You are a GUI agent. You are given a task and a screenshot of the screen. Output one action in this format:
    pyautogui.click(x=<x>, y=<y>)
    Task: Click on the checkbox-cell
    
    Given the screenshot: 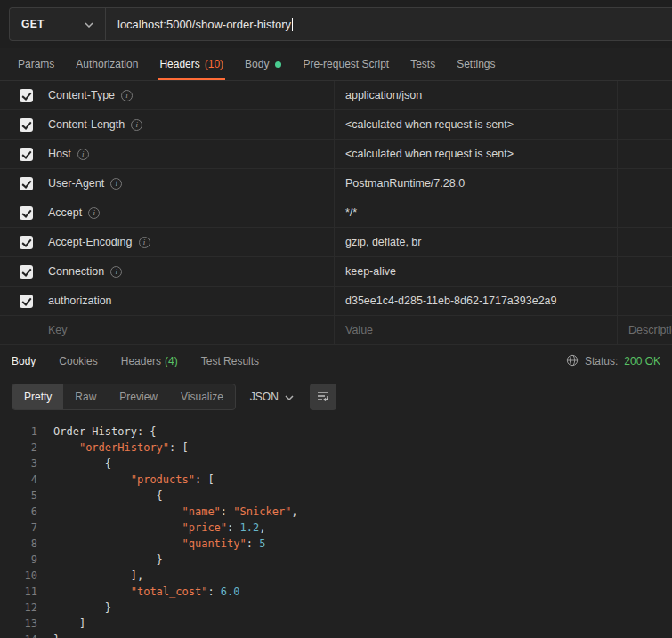 What is the action you would take?
    pyautogui.click(x=24, y=271)
    